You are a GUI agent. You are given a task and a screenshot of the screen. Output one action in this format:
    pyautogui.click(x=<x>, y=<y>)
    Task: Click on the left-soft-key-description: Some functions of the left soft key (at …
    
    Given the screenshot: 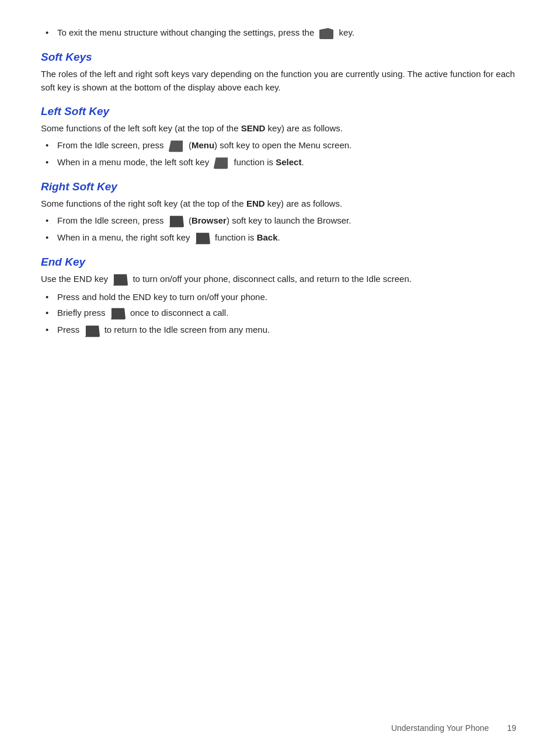 What is the action you would take?
    pyautogui.click(x=278, y=128)
    